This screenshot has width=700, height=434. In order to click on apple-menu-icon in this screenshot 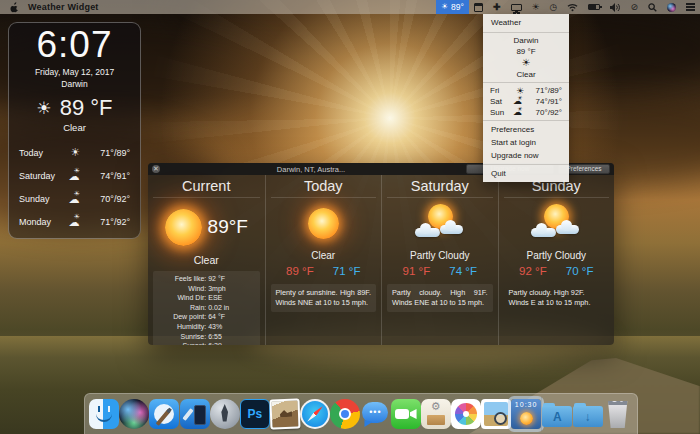, I will do `click(14, 8)`.